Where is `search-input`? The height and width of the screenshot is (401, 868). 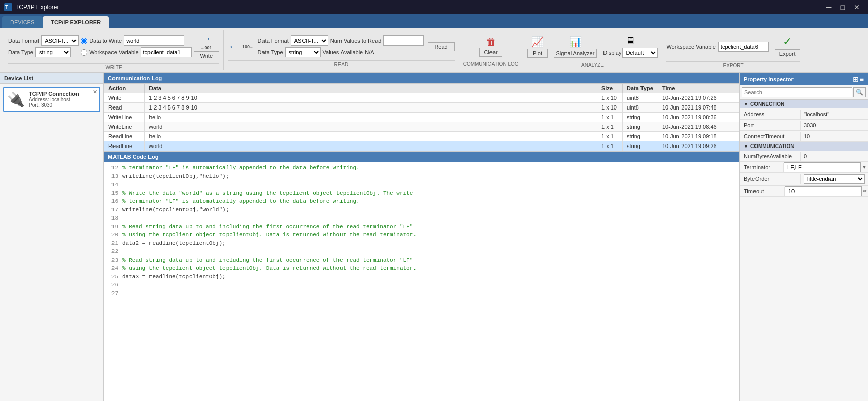 search-input is located at coordinates (797, 92).